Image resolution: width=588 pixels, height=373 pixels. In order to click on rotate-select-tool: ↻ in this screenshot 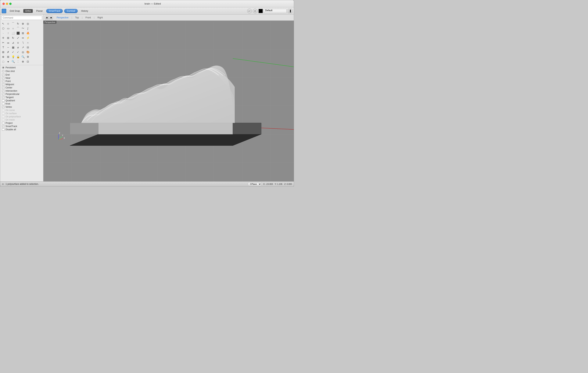, I will do `click(18, 24)`.